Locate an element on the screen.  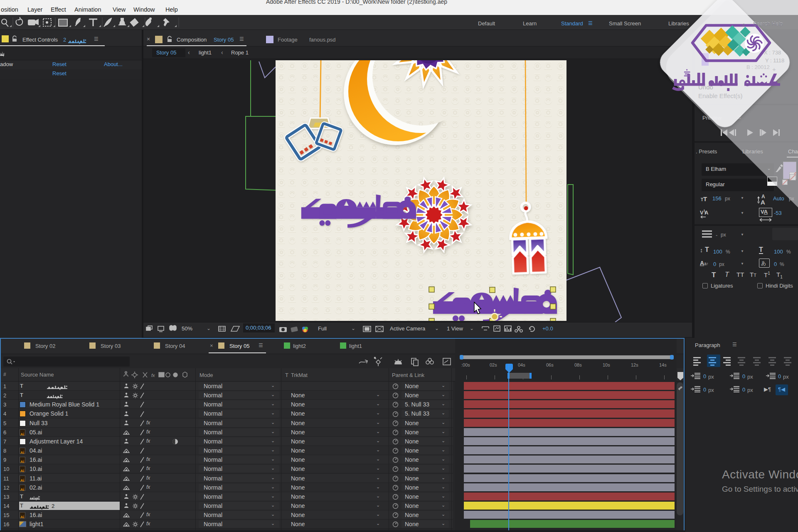
svg-text: A is located at coordinates (763, 202).